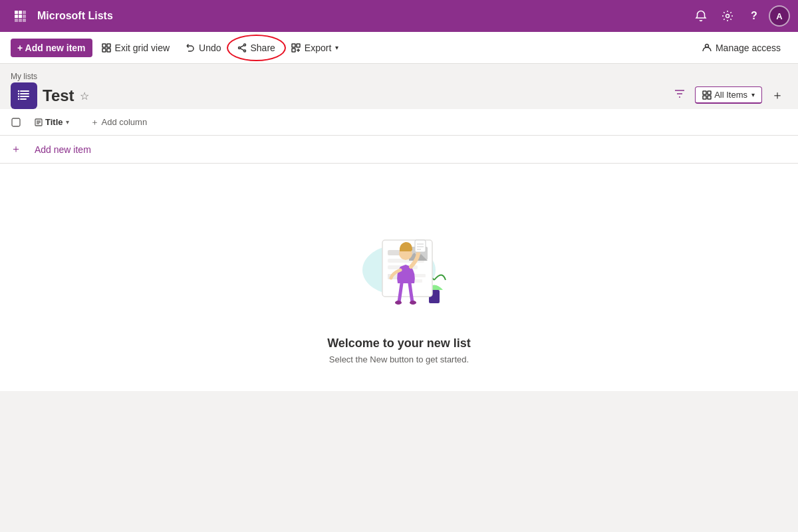 Image resolution: width=798 pixels, height=532 pixels. What do you see at coordinates (399, 86) in the screenshot?
I see `page-header: My lists Test ☆` at bounding box center [399, 86].